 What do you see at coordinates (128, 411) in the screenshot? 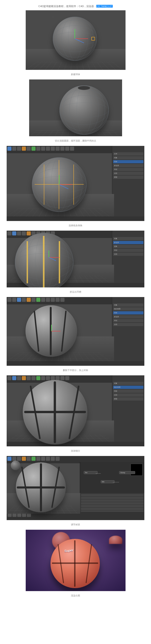
I see `side-panel: 对象 细分曲面 球体 分段 类型` at bounding box center [128, 411].